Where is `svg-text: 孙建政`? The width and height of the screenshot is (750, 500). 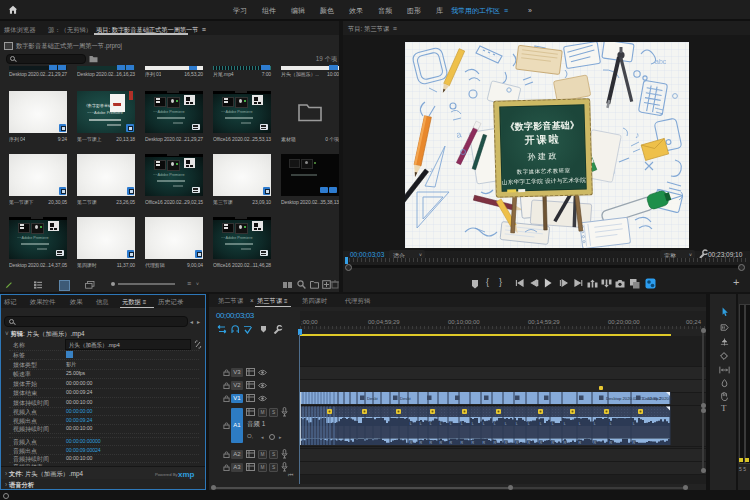 svg-text: 孙建政 is located at coordinates (542, 157).